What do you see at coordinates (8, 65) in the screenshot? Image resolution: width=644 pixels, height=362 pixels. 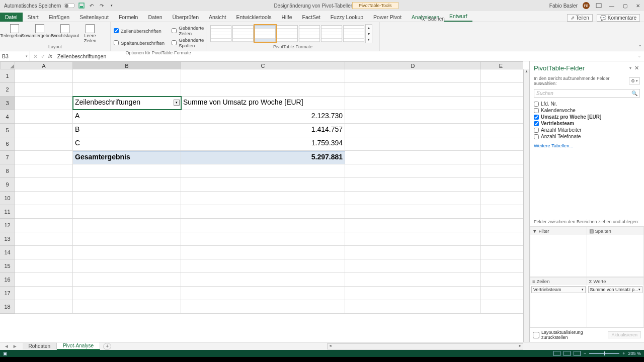 I see `select-all-triangle` at bounding box center [8, 65].